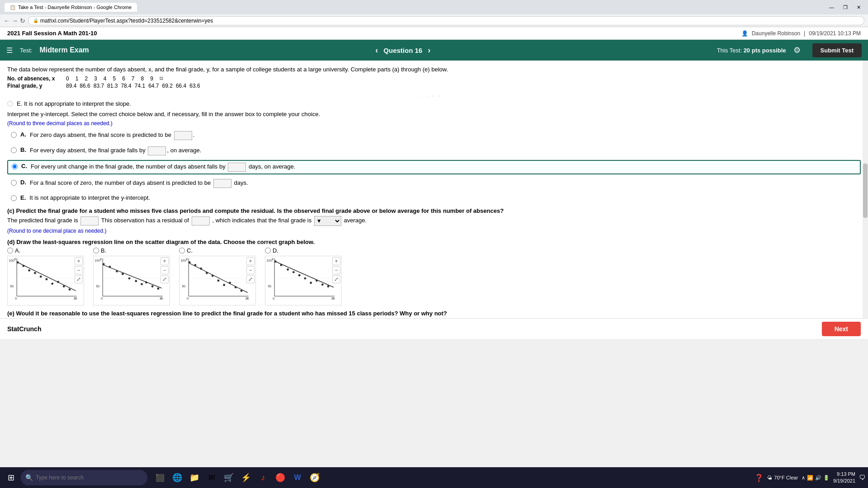 The image size is (868, 488). I want to click on next-button: Next, so click(841, 329).